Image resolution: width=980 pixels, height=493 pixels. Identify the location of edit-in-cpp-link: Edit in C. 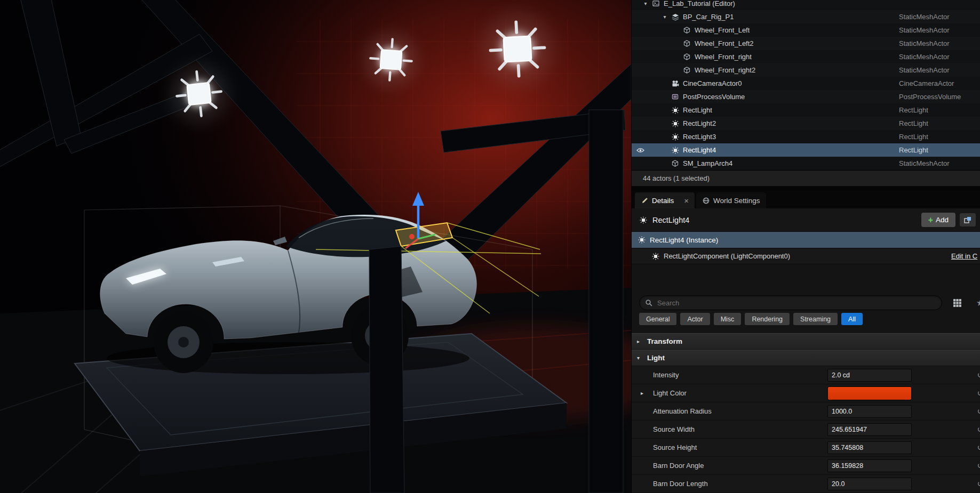
(965, 256).